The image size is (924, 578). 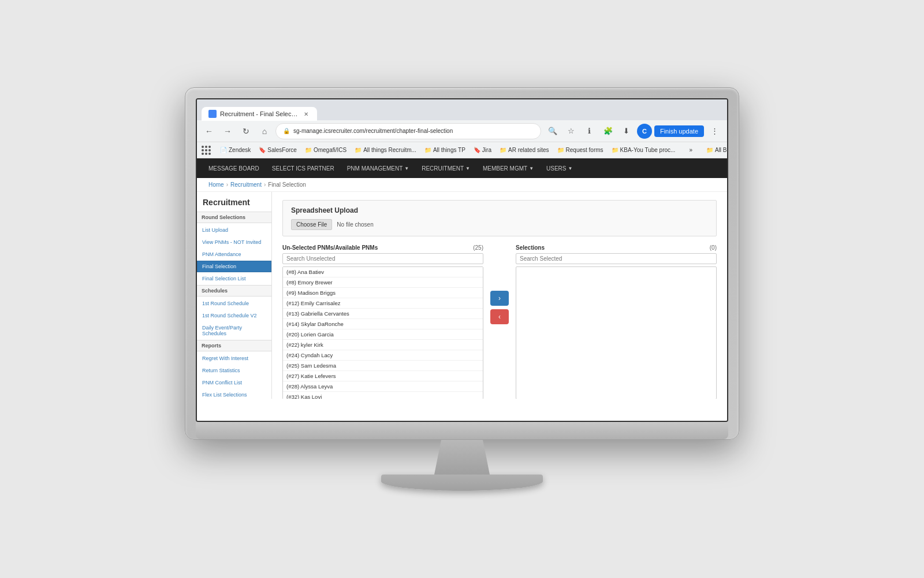 I want to click on sidebar-item-view-pnms: View PNMs - NOT Invited, so click(x=234, y=242).